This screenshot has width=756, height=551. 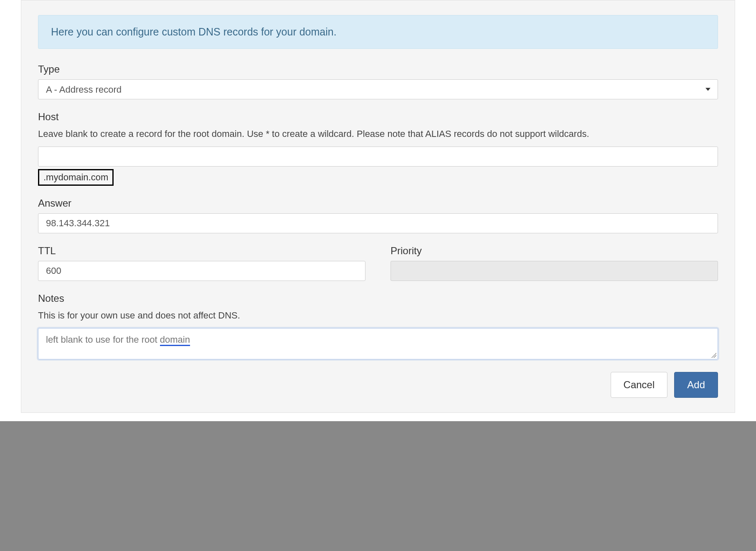 What do you see at coordinates (103, 340) in the screenshot?
I see `notes-text-pre: left blank to use for the root` at bounding box center [103, 340].